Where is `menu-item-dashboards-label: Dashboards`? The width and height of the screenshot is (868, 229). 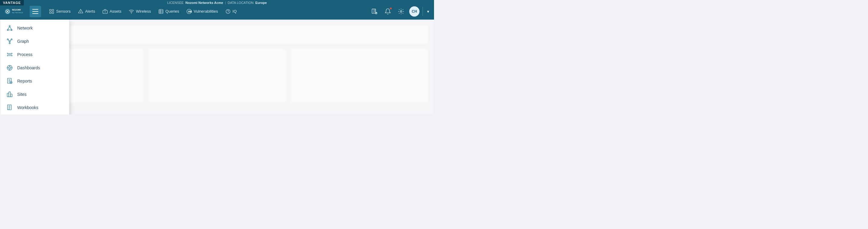
menu-item-dashboards-label: Dashboards is located at coordinates (29, 68).